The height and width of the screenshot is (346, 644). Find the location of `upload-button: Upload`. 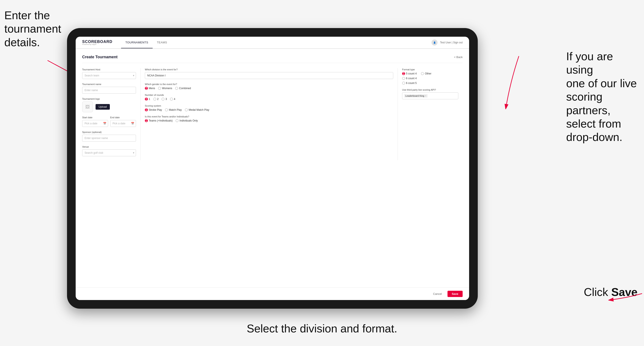

upload-button: Upload is located at coordinates (102, 107).